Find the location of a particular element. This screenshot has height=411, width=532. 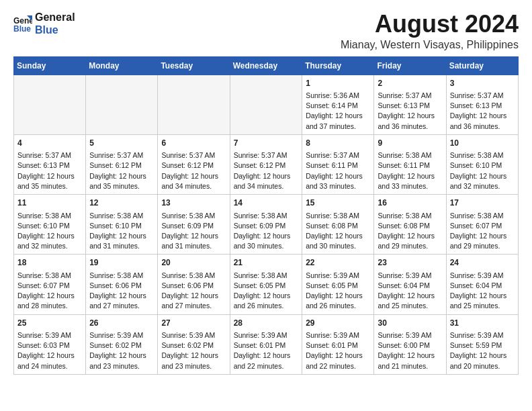

calendar-cell: 9Sunrise: 5:38 AM Sunset: 6:11 PM Daylig… is located at coordinates (410, 164).